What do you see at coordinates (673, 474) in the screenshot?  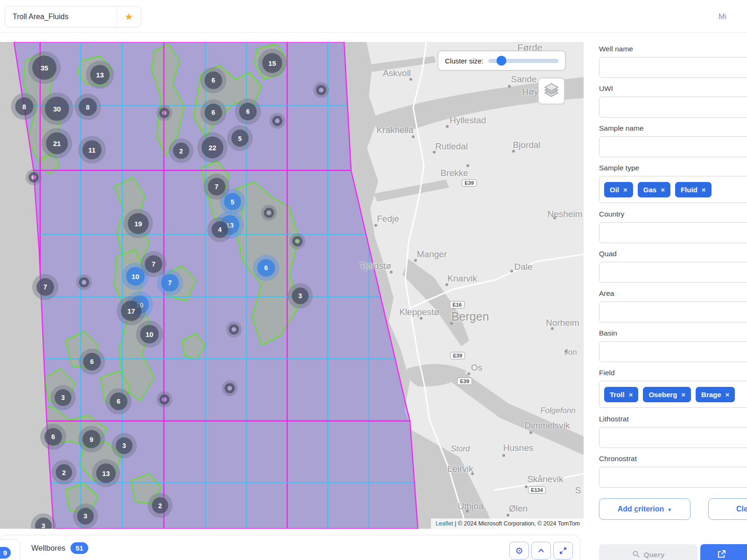 I see `field-chronostrat: Chronostrat` at bounding box center [673, 474].